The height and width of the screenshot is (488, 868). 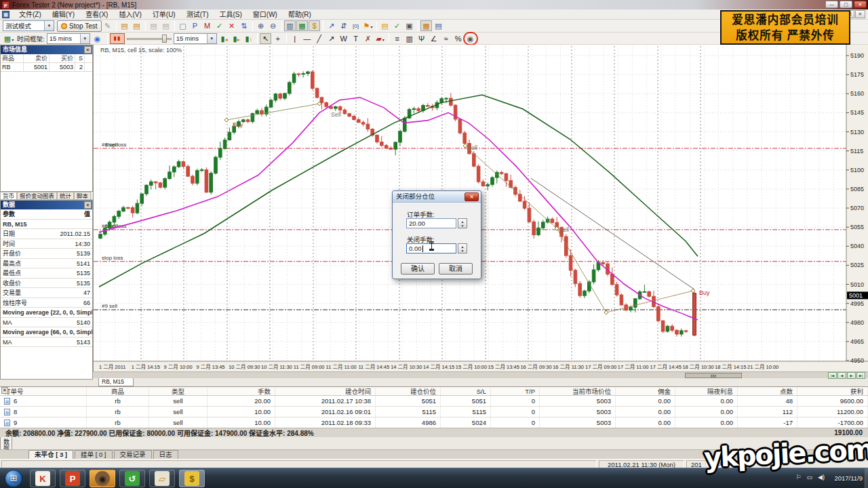 I want to click on new-chart-icon: ▦▾, so click(x=9, y=39).